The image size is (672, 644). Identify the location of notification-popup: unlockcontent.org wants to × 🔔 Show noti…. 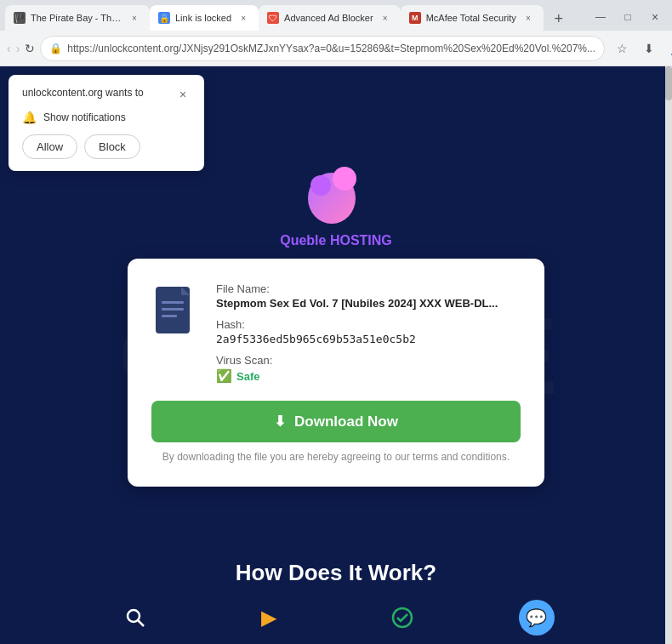
(106, 123).